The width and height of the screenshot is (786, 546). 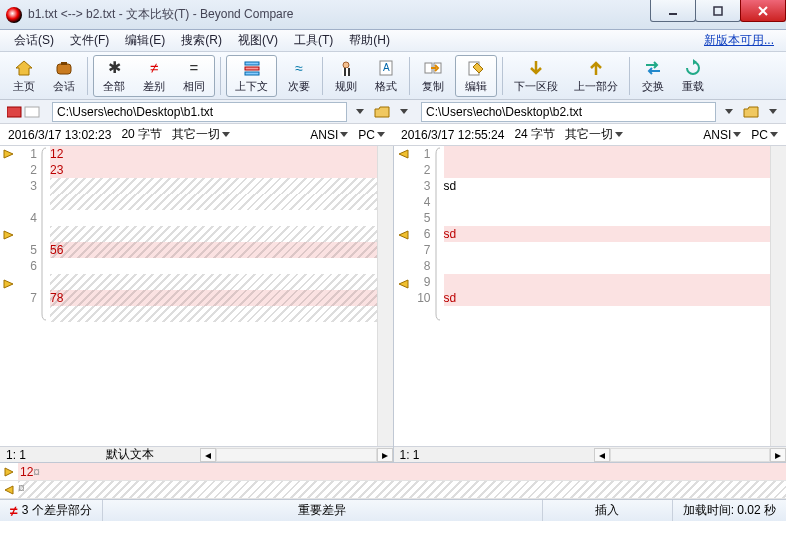 I want to click on compare-mode-icon, so click(x=24, y=112).